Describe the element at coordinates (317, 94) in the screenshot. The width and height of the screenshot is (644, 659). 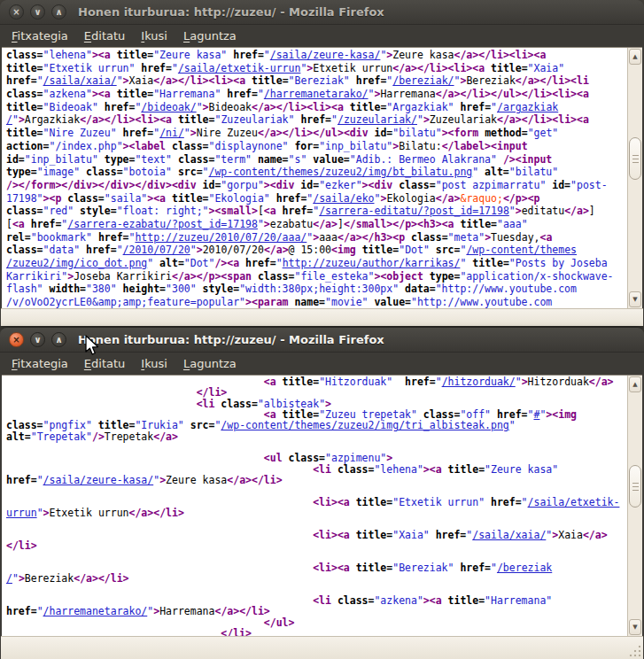
I see `source-line: class="azkena"><a title="Harremana" href…` at that location.